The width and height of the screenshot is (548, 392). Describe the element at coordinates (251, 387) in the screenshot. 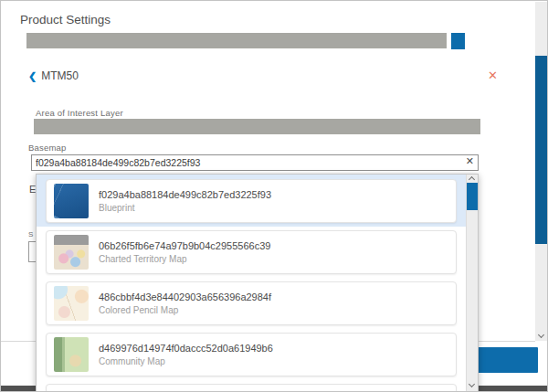

I see `basemap-option-partial` at that location.